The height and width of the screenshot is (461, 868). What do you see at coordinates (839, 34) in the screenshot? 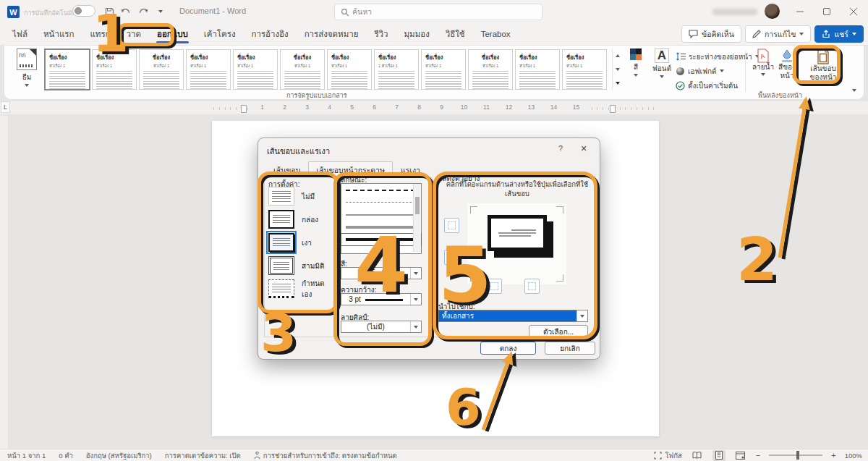
I see `share-button: แชร์` at bounding box center [839, 34].